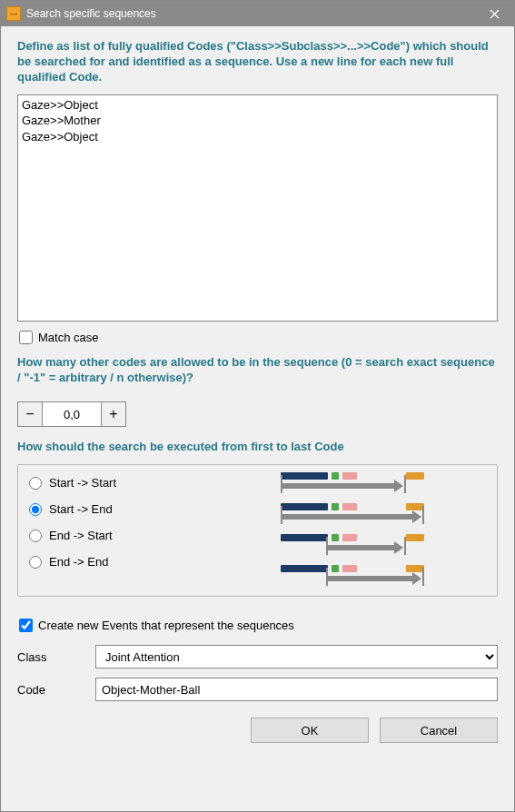  I want to click on stepper-input, so click(72, 414).